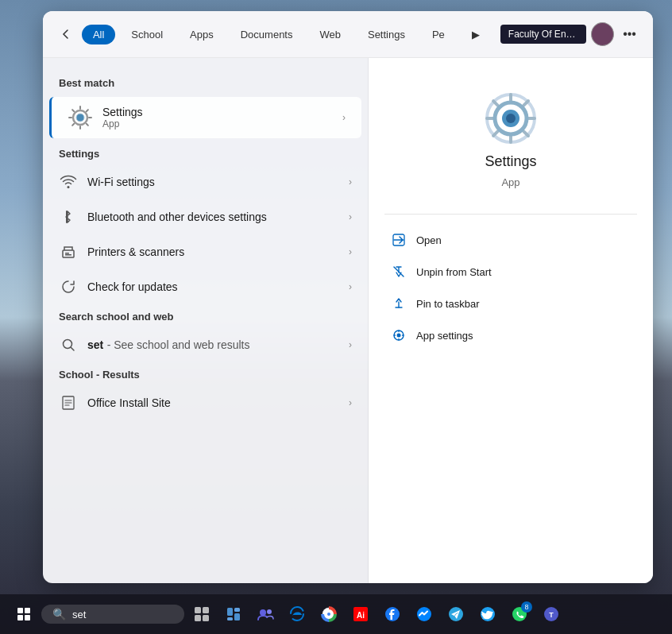  I want to click on printers-item: Printers & scanners ›, so click(205, 252).